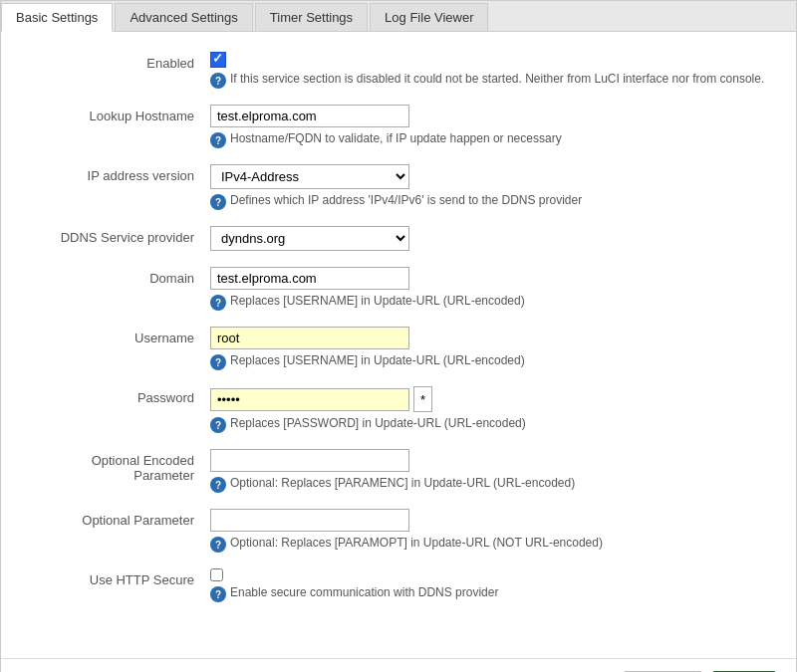 The width and height of the screenshot is (797, 672). I want to click on password-row: Password * ? Replaces [PASSWORD] in Upda…, so click(398, 410).